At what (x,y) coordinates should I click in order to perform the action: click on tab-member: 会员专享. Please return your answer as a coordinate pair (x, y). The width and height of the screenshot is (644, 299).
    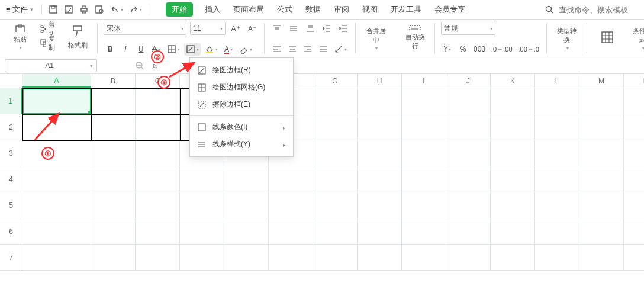
    Looking at the image, I should click on (450, 9).